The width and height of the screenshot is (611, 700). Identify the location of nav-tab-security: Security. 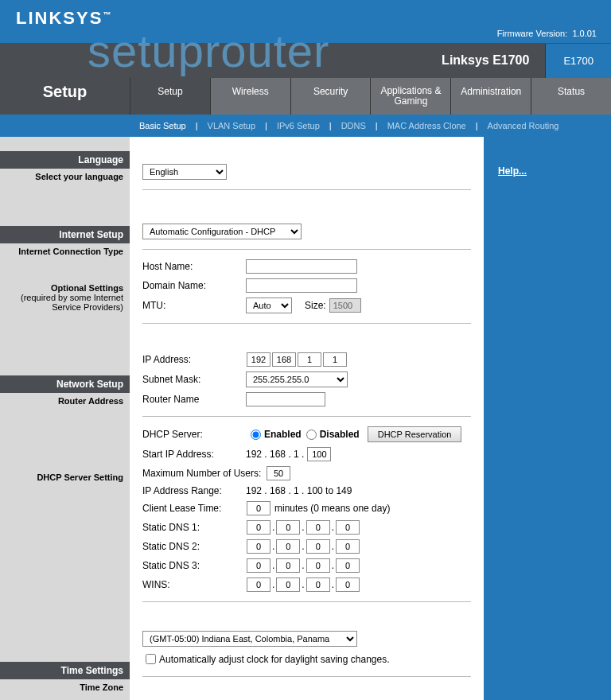
(331, 96).